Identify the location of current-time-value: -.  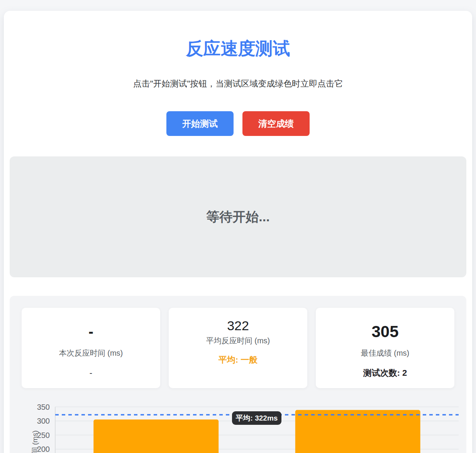
(91, 332).